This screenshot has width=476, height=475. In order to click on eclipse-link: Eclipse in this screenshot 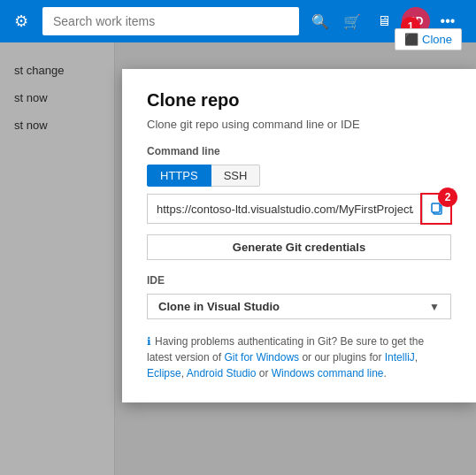, I will do `click(165, 373)`.